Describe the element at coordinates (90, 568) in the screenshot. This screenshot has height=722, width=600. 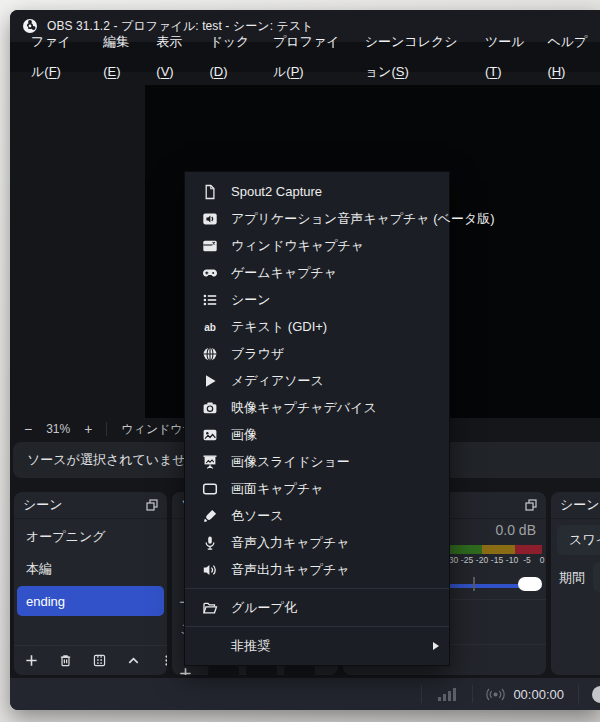
I see `scene-list: オープニング本編ending` at that location.